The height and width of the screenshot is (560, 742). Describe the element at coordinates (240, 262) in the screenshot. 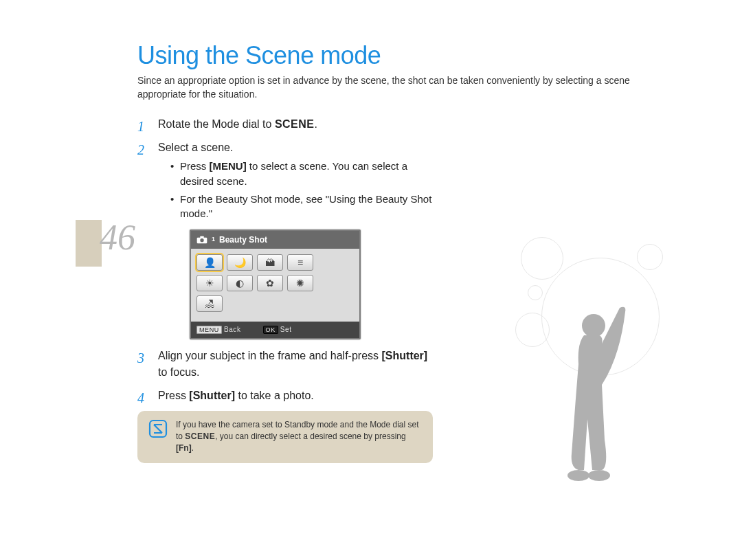

I see `scene-option-night: 🌙` at that location.